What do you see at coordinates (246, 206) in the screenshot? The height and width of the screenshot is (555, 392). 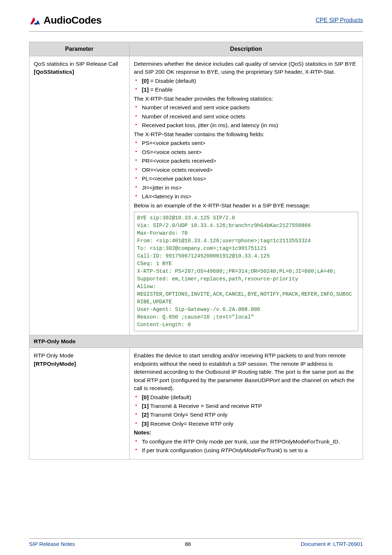 I see `example-intro: Below is an example of the X-RTP-Stat he…` at bounding box center [246, 206].